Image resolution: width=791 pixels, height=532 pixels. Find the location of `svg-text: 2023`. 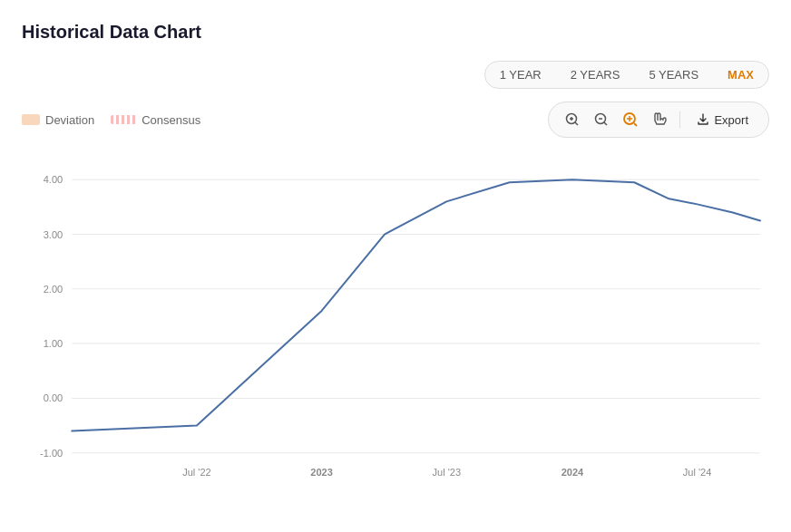

svg-text: 2023 is located at coordinates (321, 472).